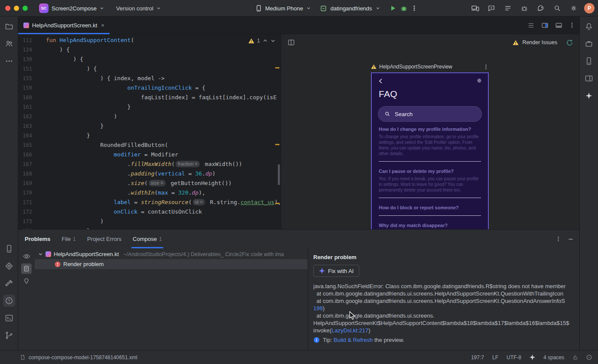  What do you see at coordinates (589, 44) in the screenshot?
I see `gradle-tool-icon` at bounding box center [589, 44].